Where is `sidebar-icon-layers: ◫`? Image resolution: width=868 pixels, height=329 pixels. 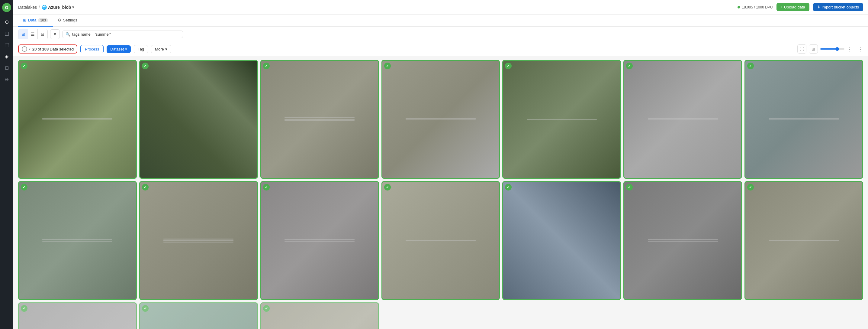
sidebar-icon-layers: ◫ is located at coordinates (7, 33).